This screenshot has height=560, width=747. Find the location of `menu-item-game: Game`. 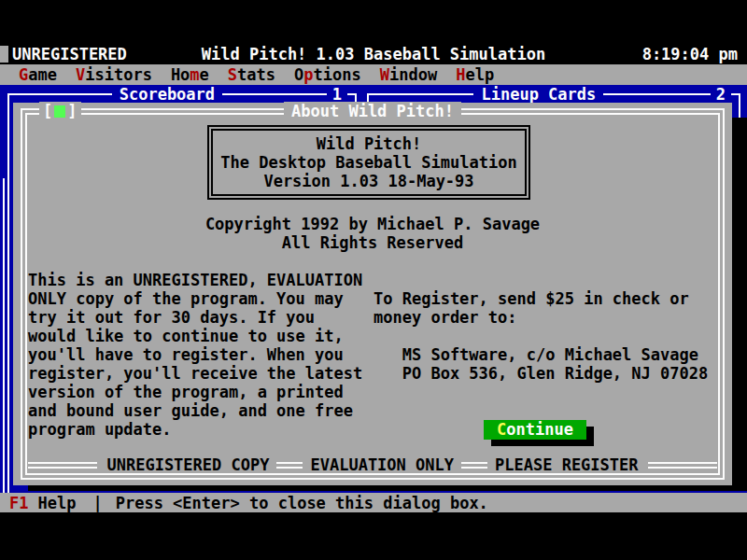

menu-item-game: Game is located at coordinates (37, 75).